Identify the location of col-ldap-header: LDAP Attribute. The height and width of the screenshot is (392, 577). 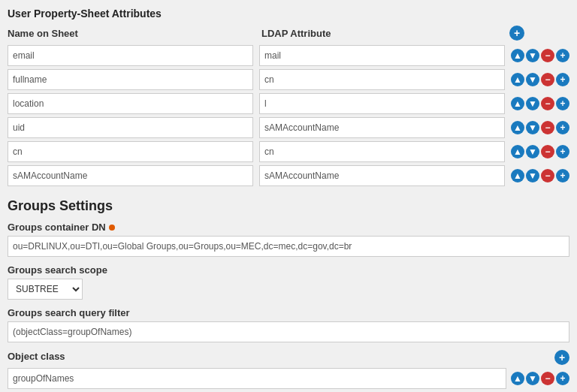
(382, 33).